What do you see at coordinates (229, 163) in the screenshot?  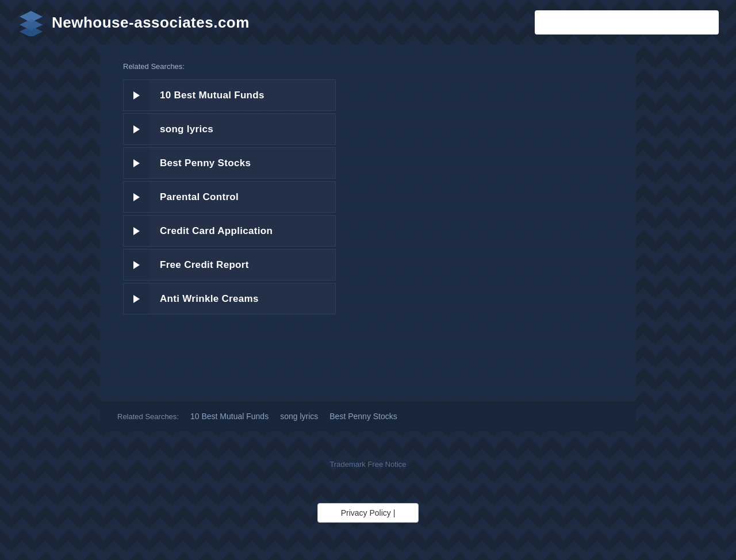 I see `search-item: Best Penny Stocks` at bounding box center [229, 163].